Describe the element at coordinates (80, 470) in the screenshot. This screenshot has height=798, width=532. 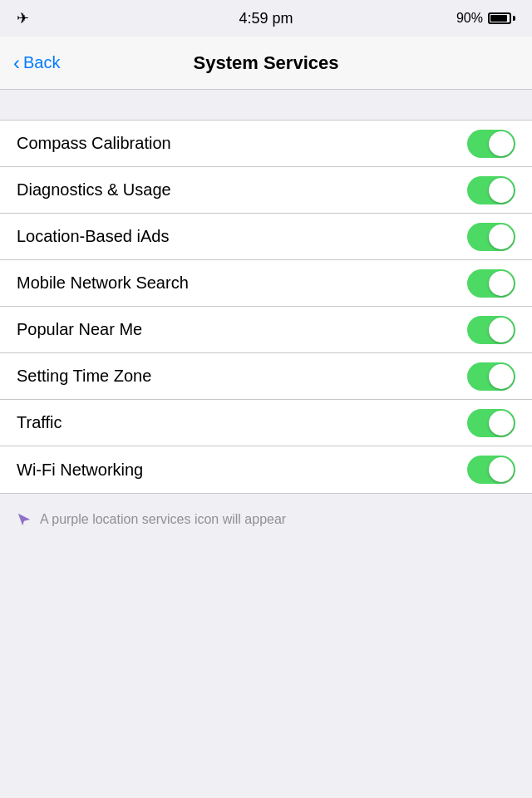
I see `row-label: Wi-Fi Networking` at that location.